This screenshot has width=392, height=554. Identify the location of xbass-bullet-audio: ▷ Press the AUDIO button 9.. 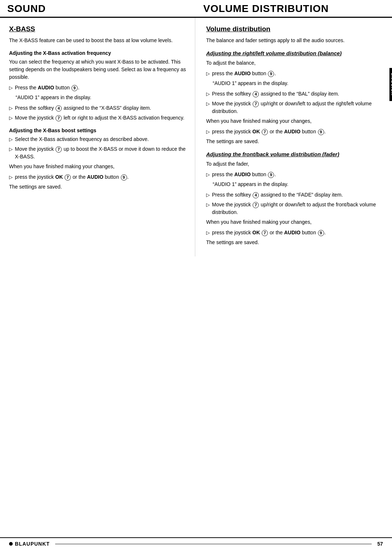
(98, 88).